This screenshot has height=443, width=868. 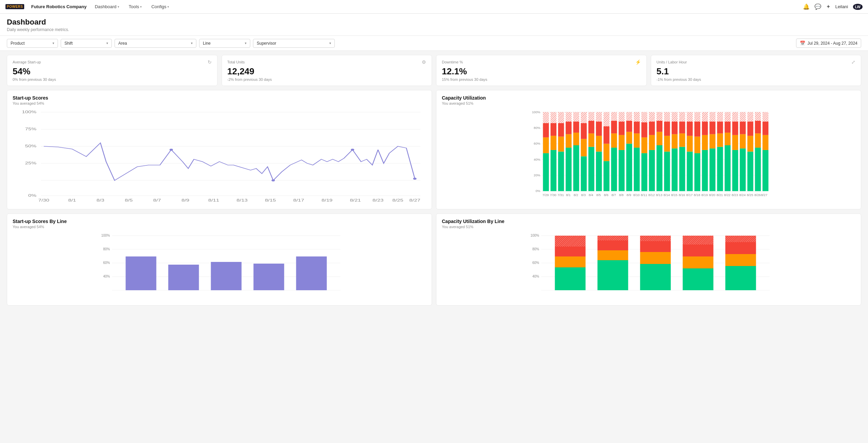 What do you see at coordinates (689, 195) in the screenshot?
I see `svg-text: 8/17` at bounding box center [689, 195].